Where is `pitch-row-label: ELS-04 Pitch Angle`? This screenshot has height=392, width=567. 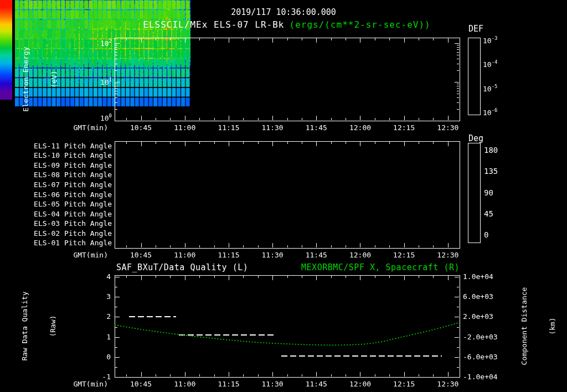
pitch-row-label: ELS-04 Pitch Angle is located at coordinates (73, 214).